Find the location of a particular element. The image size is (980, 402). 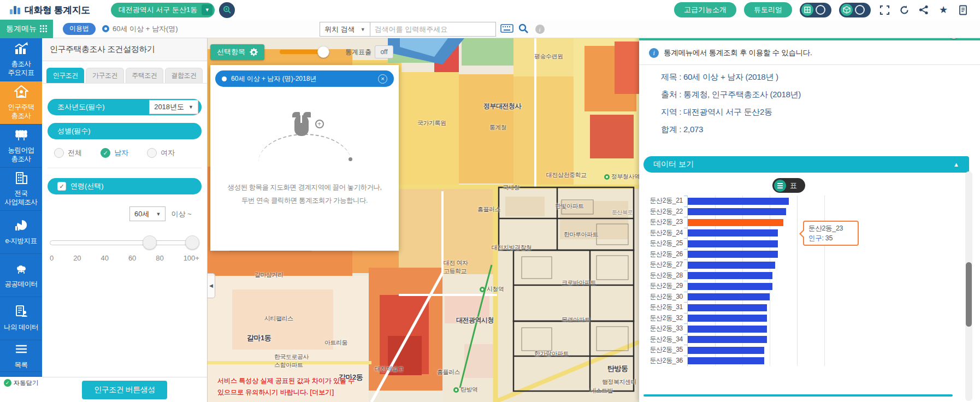

selected-condition-pill: 60세 이상 + 남자 (명)-2018년 × is located at coordinates (305, 79).